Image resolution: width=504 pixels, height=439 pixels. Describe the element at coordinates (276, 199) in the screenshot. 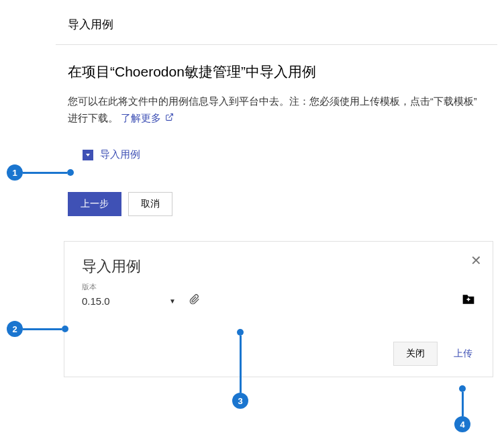

I see `panel-footer: 上一步 取消` at that location.